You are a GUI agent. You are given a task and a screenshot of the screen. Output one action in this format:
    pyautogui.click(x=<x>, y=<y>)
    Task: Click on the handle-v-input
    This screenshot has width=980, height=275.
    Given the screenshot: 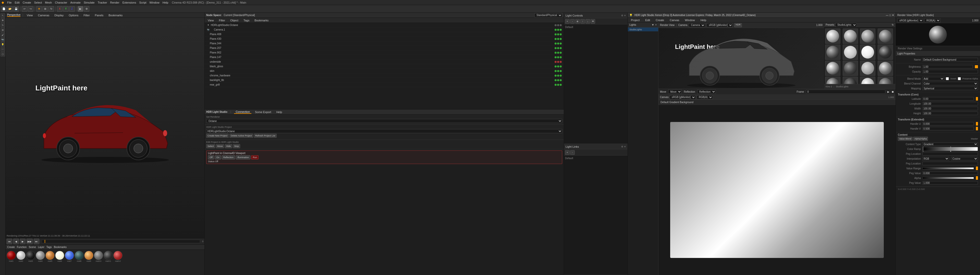 What is the action you would take?
    pyautogui.click(x=948, y=128)
    